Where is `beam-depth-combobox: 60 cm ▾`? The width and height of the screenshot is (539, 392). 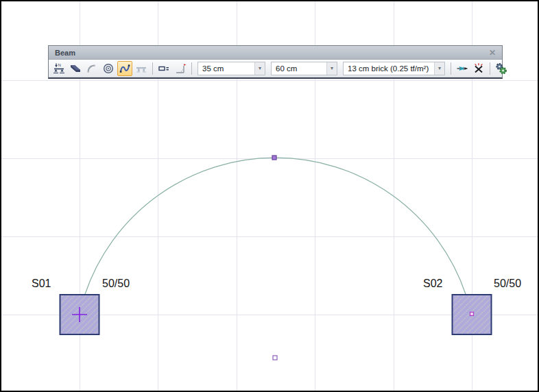 beam-depth-combobox: 60 cm ▾ is located at coordinates (304, 69).